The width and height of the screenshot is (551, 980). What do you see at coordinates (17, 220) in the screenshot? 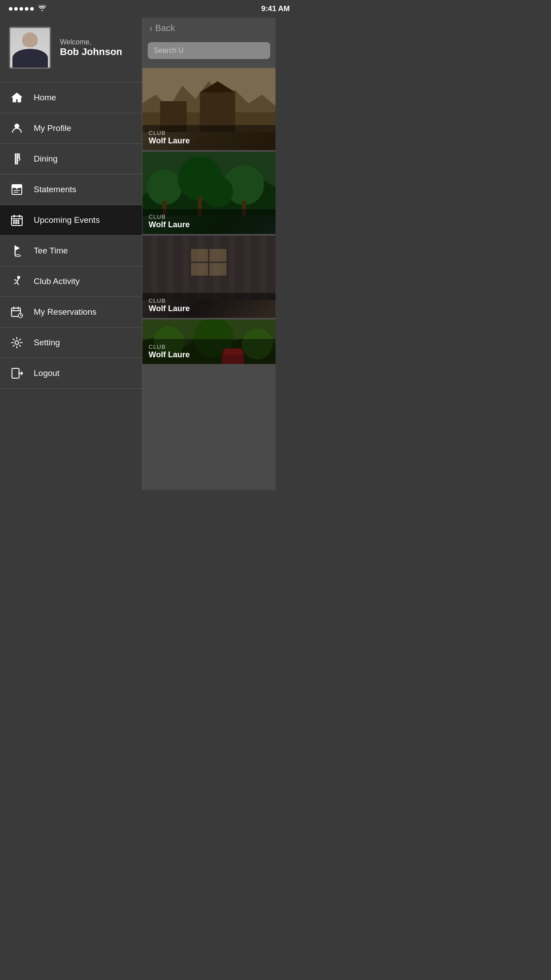
I see `upcoming-events-icon` at bounding box center [17, 220].